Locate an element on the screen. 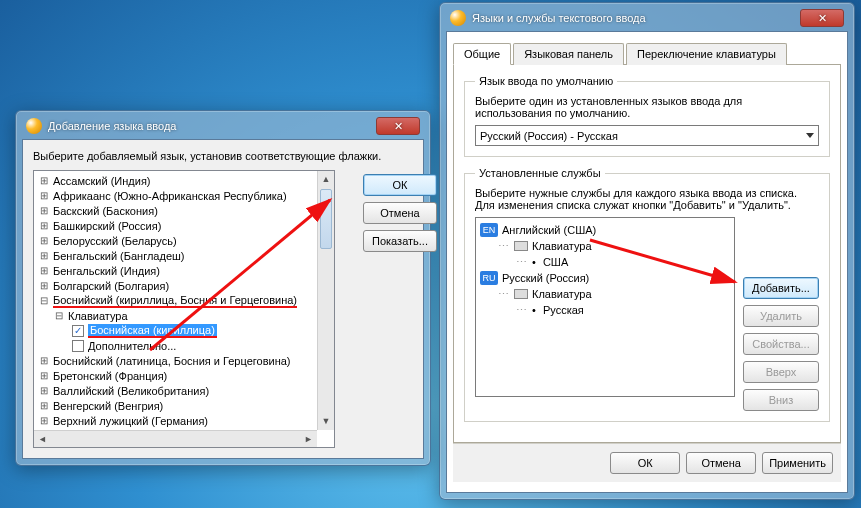 The height and width of the screenshot is (508, 861). list-item: ⊞Валлийский (Великобритания) is located at coordinates (186, 390).